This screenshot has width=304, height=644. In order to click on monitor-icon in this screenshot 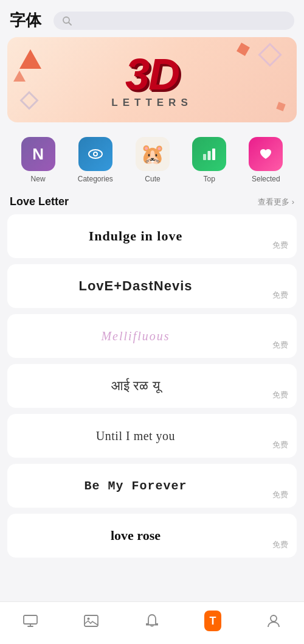, I will do `click(30, 621)`.